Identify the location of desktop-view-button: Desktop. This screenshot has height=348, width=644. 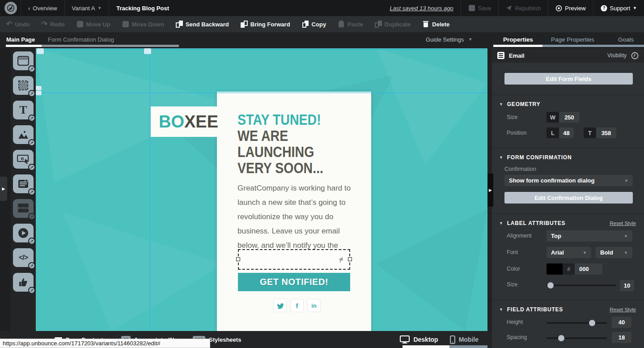
(419, 340).